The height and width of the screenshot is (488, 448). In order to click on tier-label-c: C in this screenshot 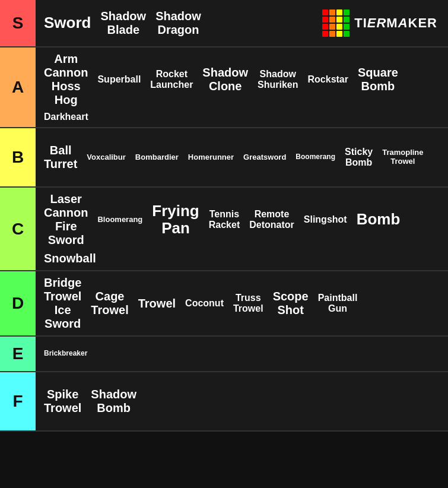, I will do `click(18, 229)`.